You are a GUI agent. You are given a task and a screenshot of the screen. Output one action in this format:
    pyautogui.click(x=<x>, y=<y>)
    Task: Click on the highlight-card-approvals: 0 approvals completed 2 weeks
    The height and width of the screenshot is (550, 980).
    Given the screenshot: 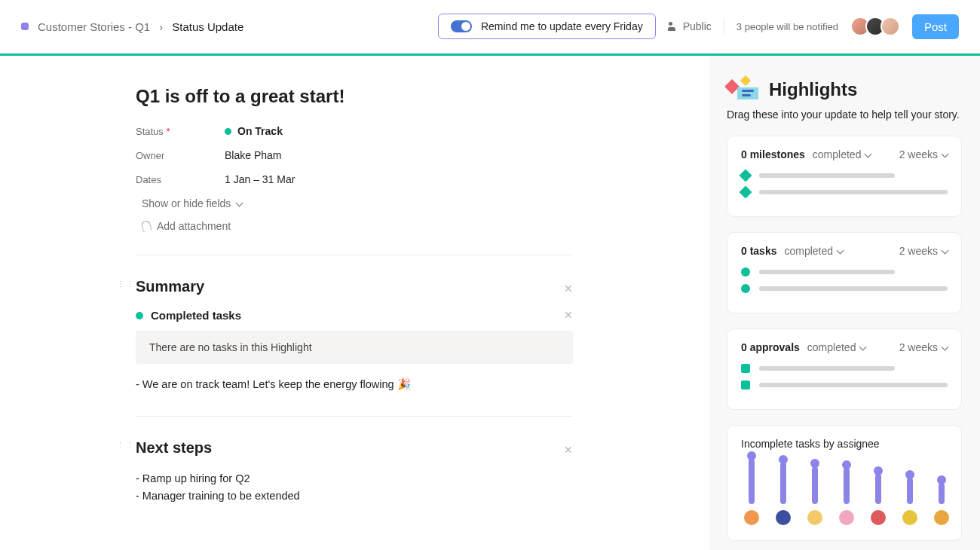 What is the action you would take?
    pyautogui.click(x=844, y=369)
    